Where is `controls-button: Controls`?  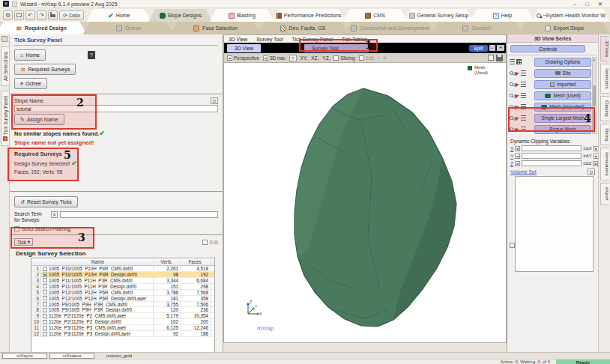 controls-button: Controls is located at coordinates (548, 49).